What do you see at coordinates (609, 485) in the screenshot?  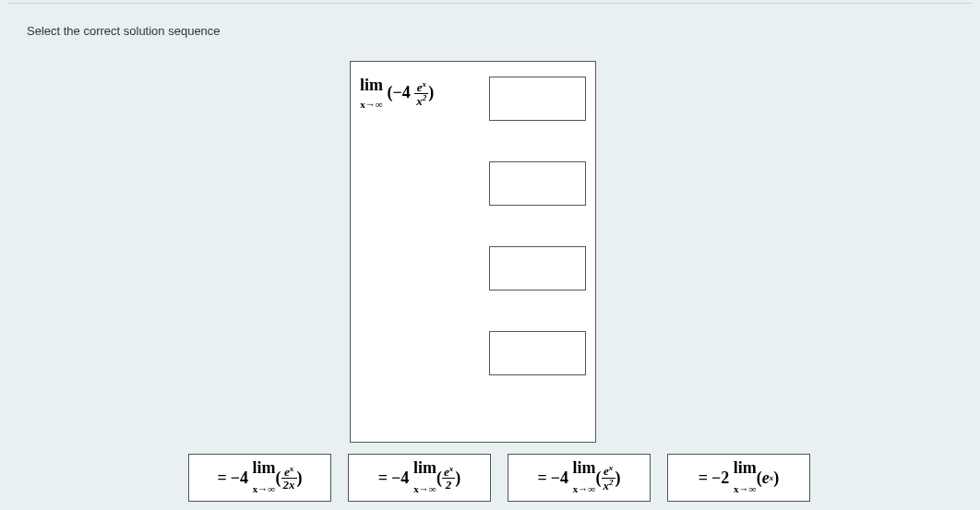 I see `den: x2` at bounding box center [609, 485].